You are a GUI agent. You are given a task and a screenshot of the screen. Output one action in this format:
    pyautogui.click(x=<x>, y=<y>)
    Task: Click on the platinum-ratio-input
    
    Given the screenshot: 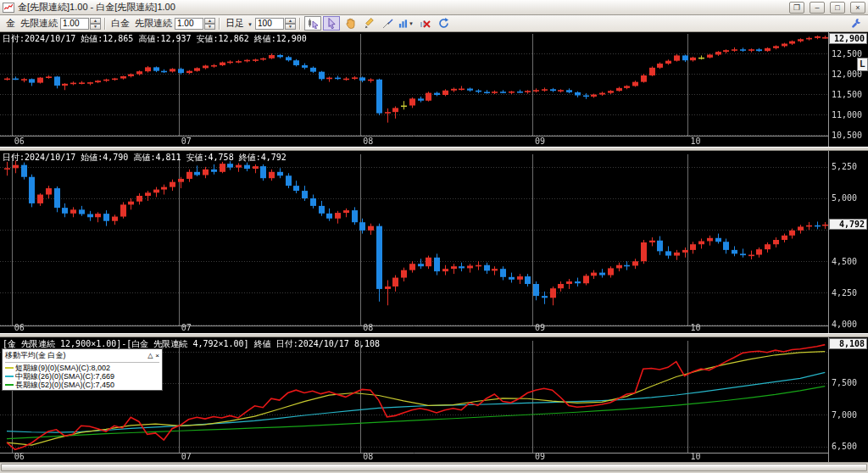 What is the action you would take?
    pyautogui.click(x=189, y=24)
    